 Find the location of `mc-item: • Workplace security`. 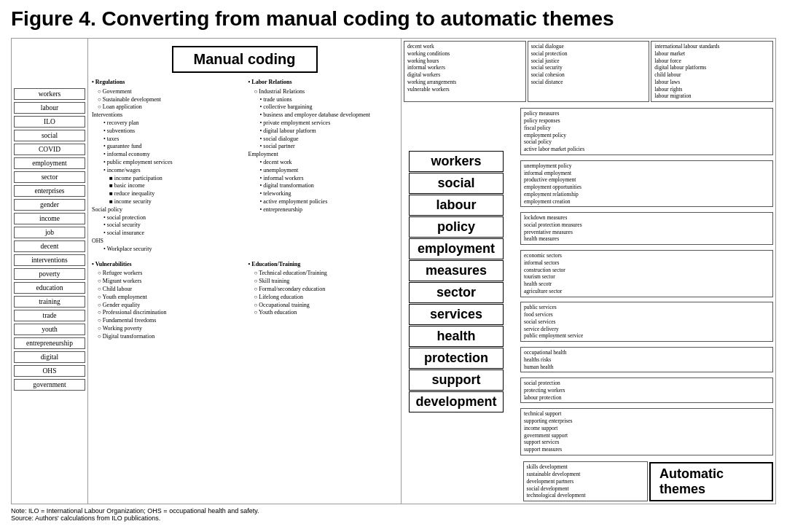

mc-item: • Workplace security is located at coordinates (172, 249).